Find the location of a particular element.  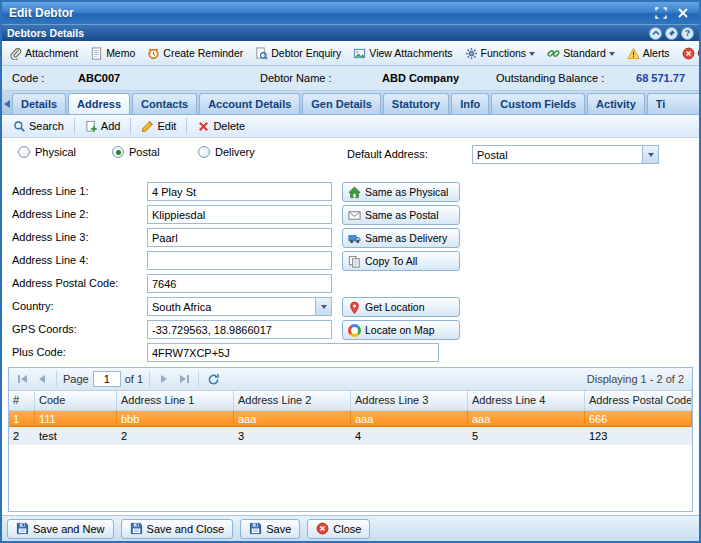

tab-statutory: Statutory is located at coordinates (416, 104).